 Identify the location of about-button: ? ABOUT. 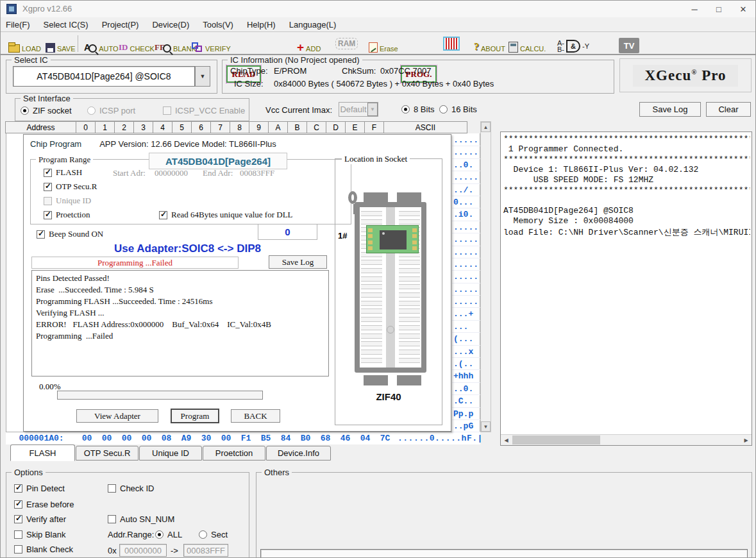
(490, 44).